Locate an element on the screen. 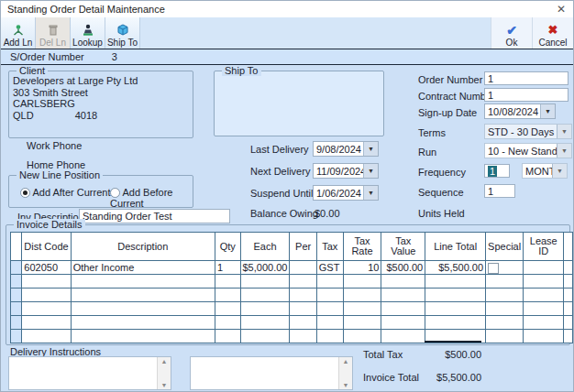 This screenshot has height=392, width=574. delivery-instructions-textarea-1: ▲ ▼ is located at coordinates (90, 374).